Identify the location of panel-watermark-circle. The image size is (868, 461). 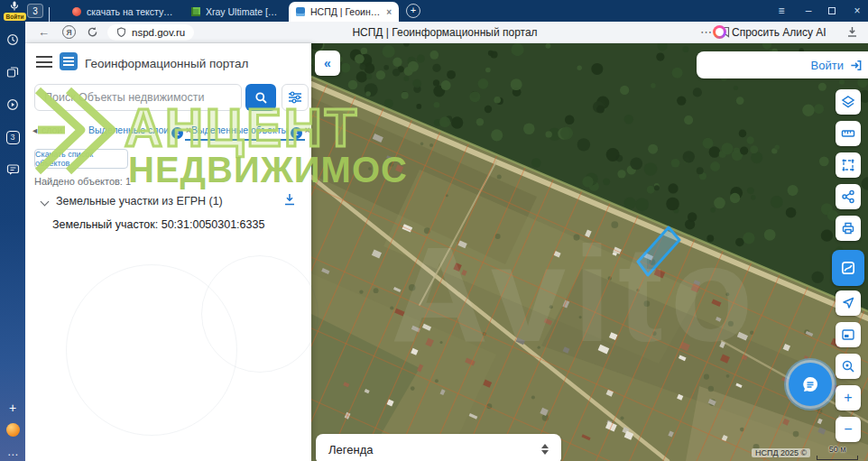
(260, 314).